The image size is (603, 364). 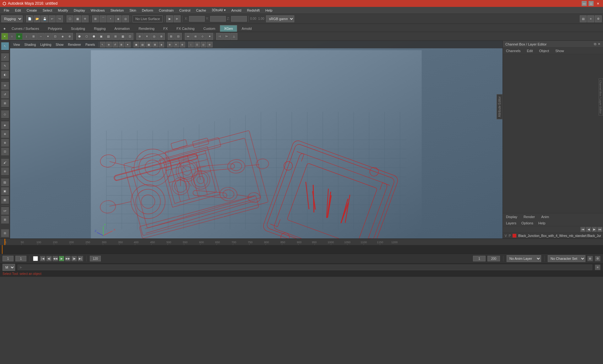 What do you see at coordinates (228, 28) in the screenshot?
I see `tab-xgen: XGen` at bounding box center [228, 28].